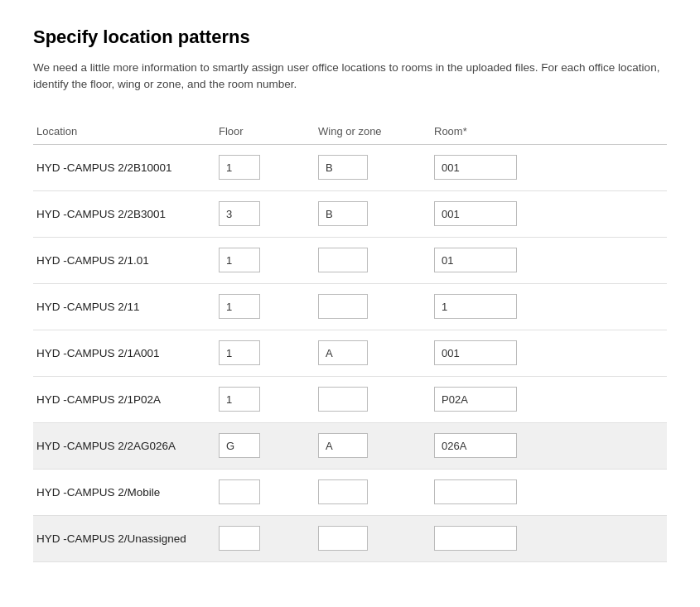 The image size is (700, 607). I want to click on table-row: HYD -CAMPUS 2/1.01, so click(350, 261).